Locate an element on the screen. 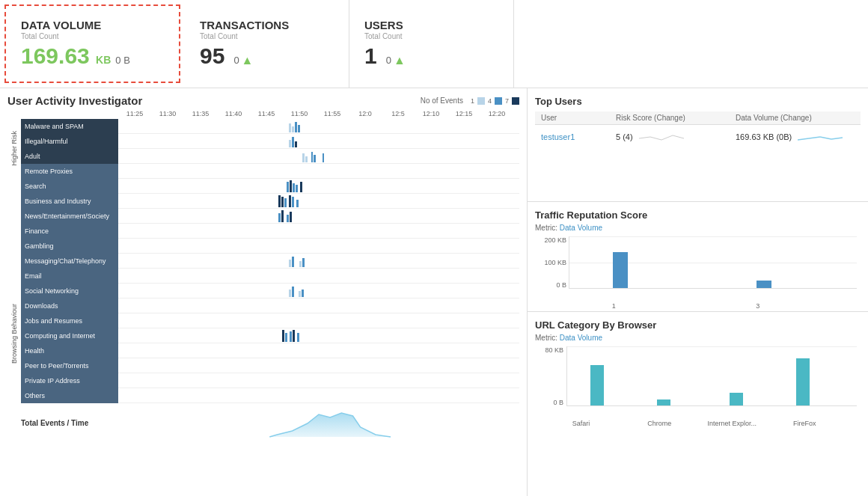  chrome-bar is located at coordinates (664, 402).